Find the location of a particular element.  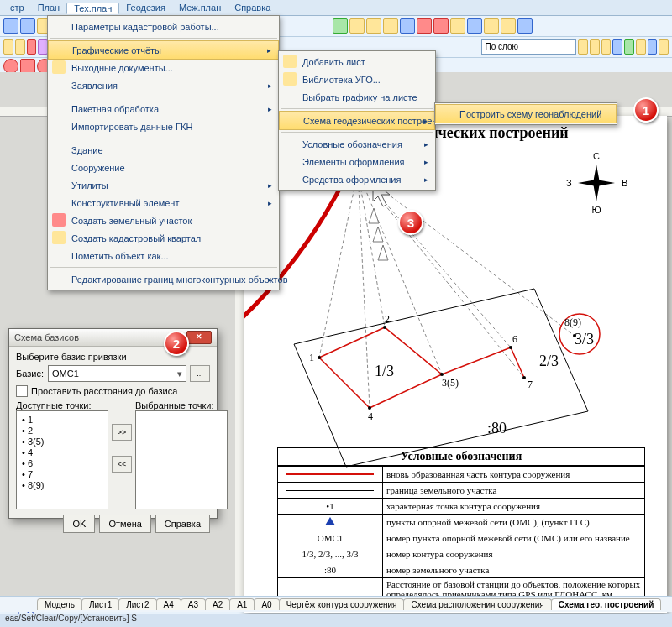

tool-sel is located at coordinates (340, 26).